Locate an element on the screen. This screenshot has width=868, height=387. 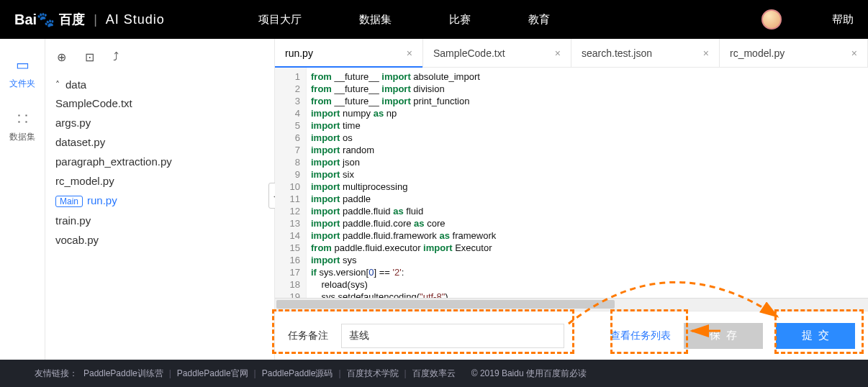
nav-education: 教育 is located at coordinates (539, 20).